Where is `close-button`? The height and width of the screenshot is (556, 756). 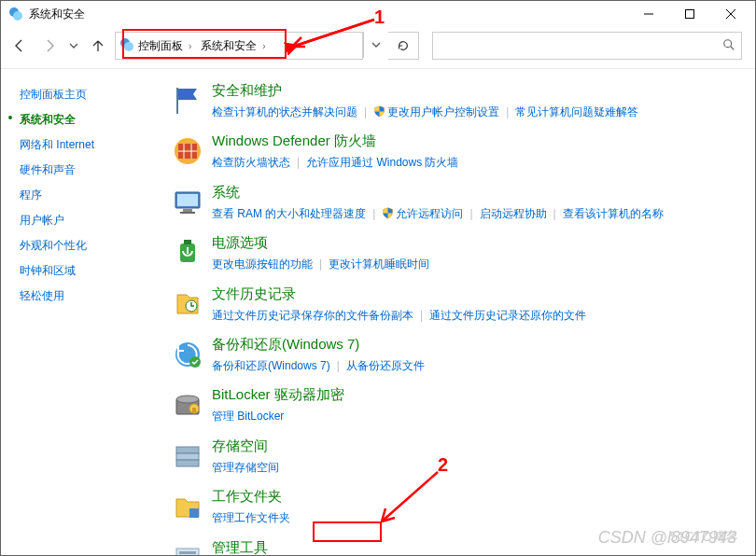 close-button is located at coordinates (731, 14).